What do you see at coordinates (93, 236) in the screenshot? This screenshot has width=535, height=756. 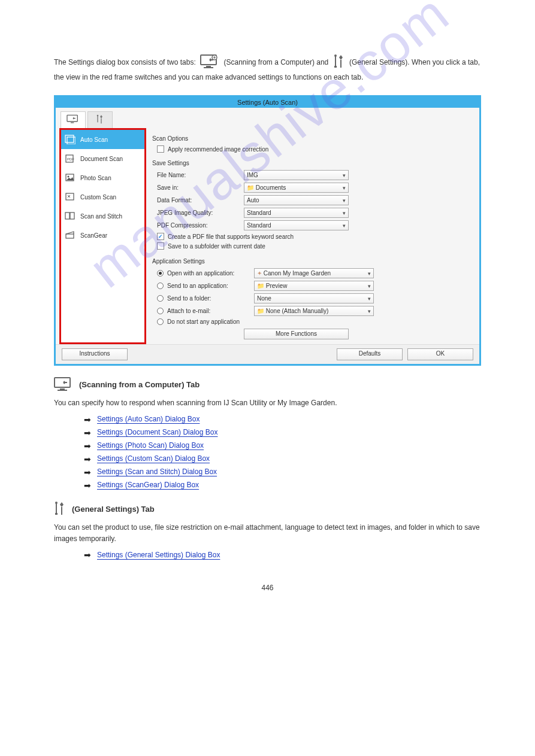 I see `sidebar-label: ScanGear` at bounding box center [93, 236].